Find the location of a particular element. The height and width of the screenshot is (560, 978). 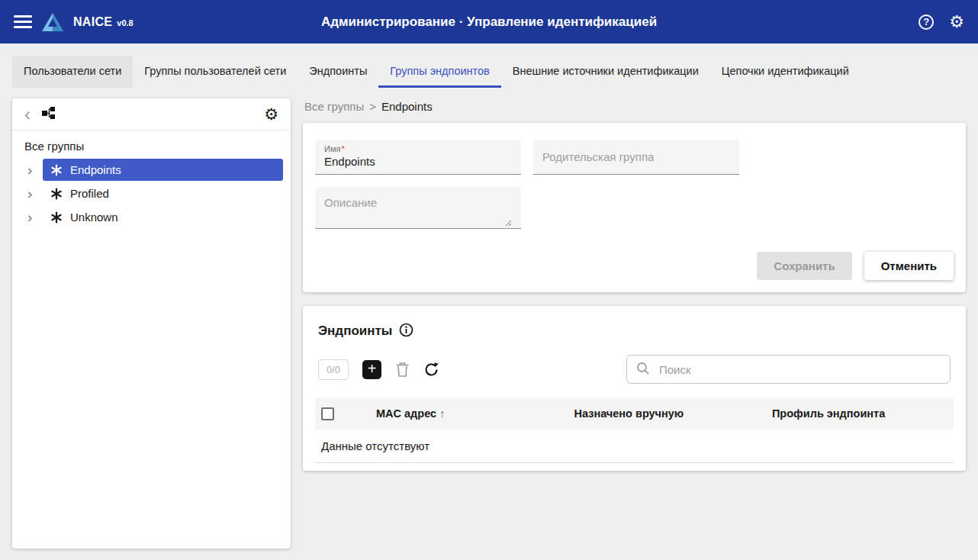

search-input is located at coordinates (799, 369).